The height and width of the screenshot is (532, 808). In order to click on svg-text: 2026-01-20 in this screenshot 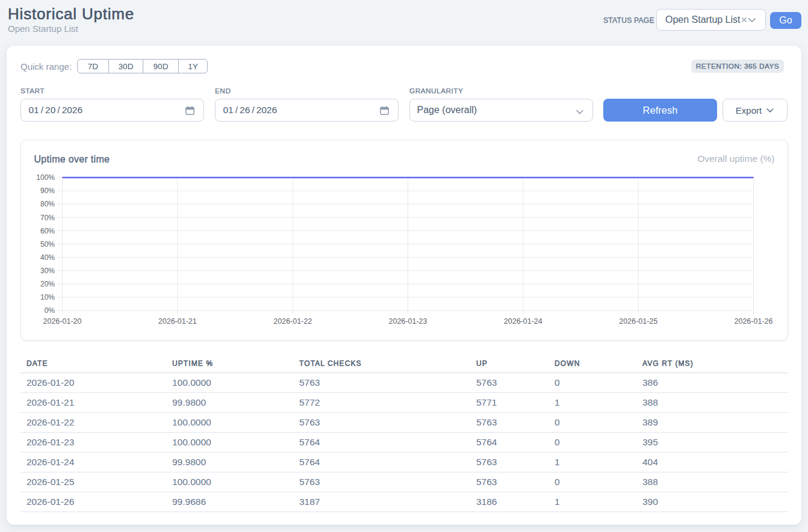, I will do `click(62, 321)`.